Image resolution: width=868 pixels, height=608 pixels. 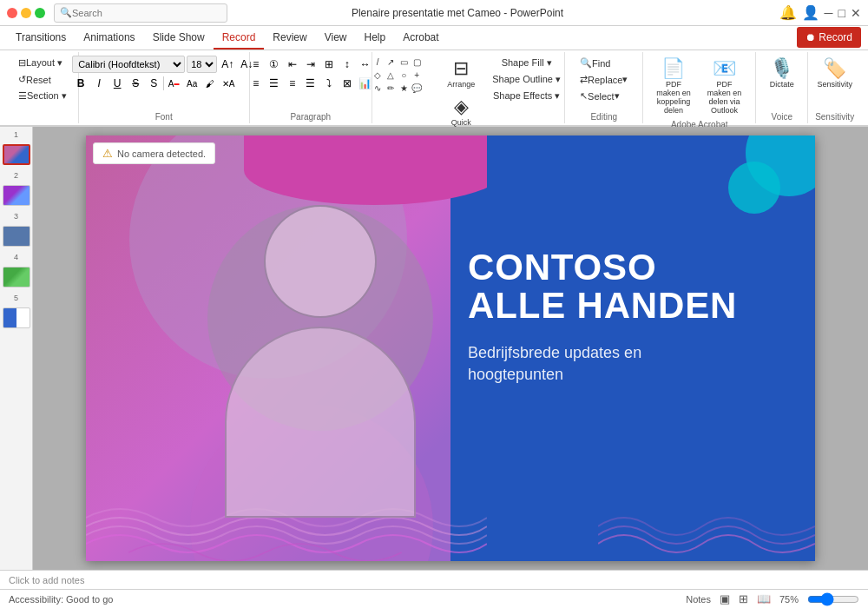 I want to click on window-controls, so click(x=26, y=13).